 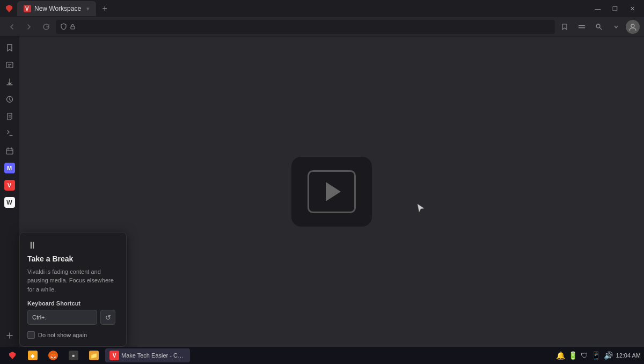 What do you see at coordinates (628, 355) in the screenshot?
I see `taskbar-time: 12:04 AM` at bounding box center [628, 355].